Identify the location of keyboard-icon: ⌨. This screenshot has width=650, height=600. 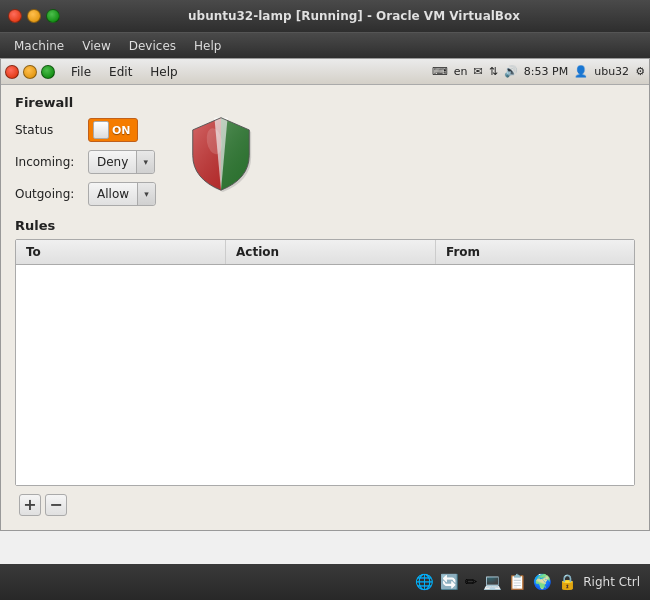
(440, 72).